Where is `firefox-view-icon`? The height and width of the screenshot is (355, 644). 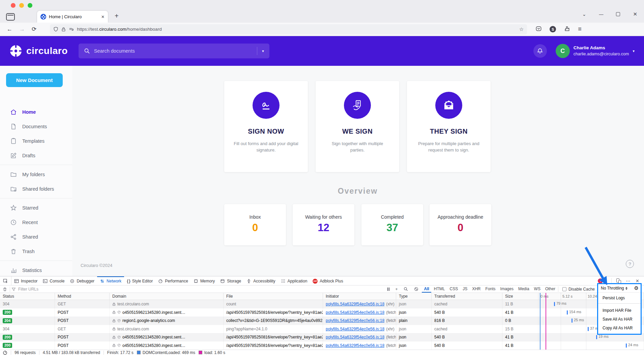
firefox-view-icon is located at coordinates (10, 17).